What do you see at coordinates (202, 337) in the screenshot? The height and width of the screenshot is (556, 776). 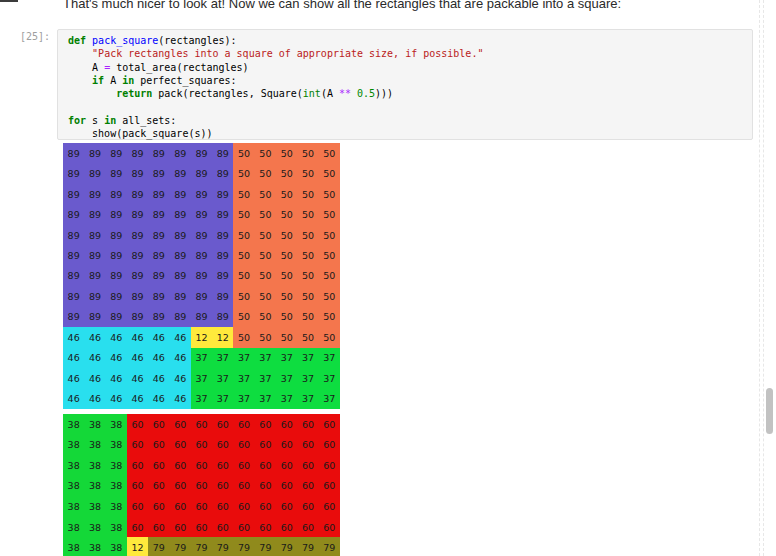 I see `grid-cell: 12` at bounding box center [202, 337].